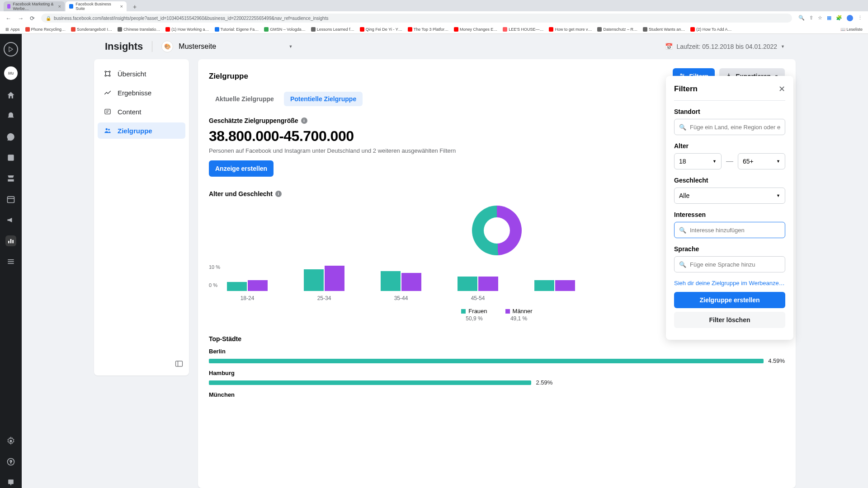 The width and height of the screenshot is (868, 488). Describe the element at coordinates (434, 18) in the screenshot. I see `nav-bar: ← → ⟳ 🔒 business.facebook.com/latest/ins…` at that location.